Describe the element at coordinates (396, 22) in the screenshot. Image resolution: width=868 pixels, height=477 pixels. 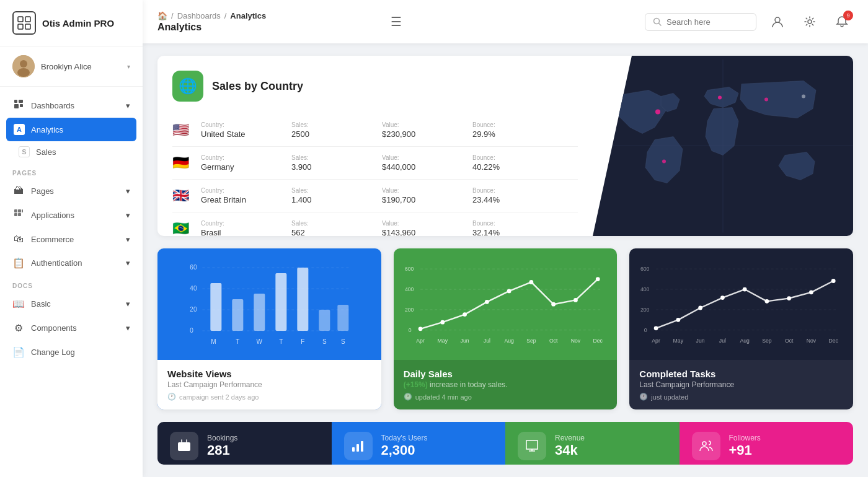
I see `menu-icon: ☰` at that location.